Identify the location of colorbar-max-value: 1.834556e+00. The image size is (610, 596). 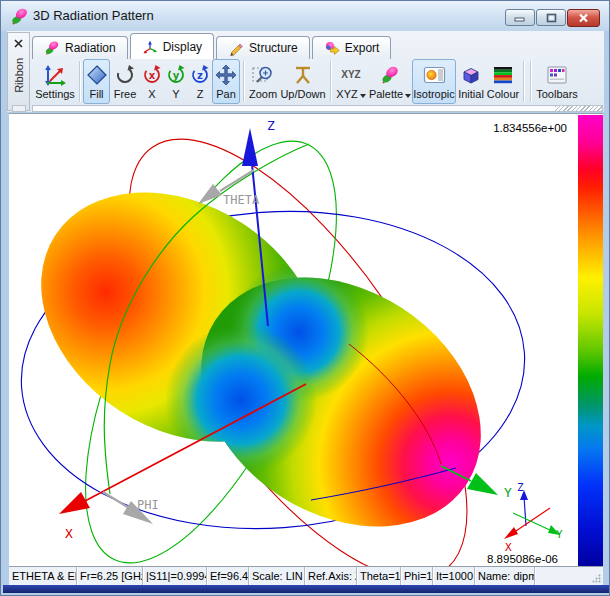
(530, 128).